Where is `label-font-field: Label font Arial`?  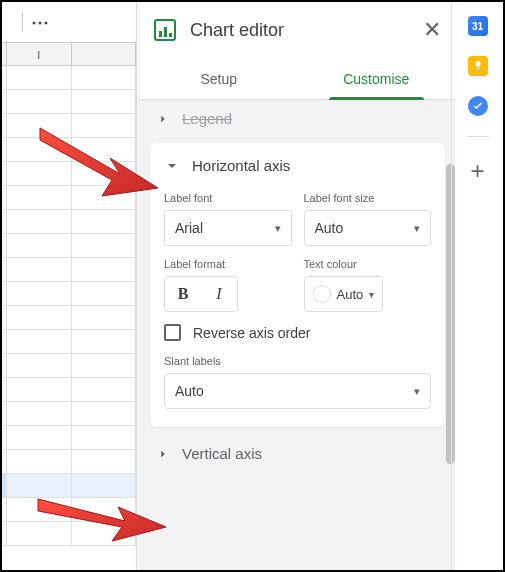
label-font-field: Label font Arial is located at coordinates (228, 219).